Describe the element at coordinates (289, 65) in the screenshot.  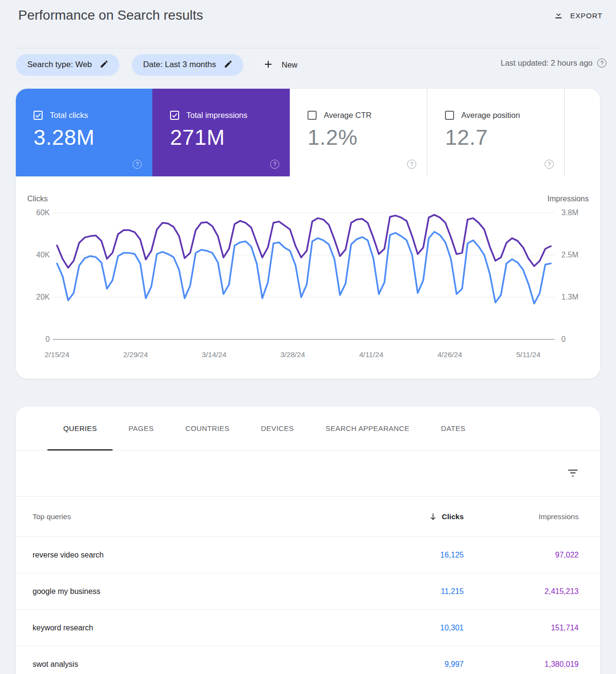
I see `new-filter-label: New` at that location.